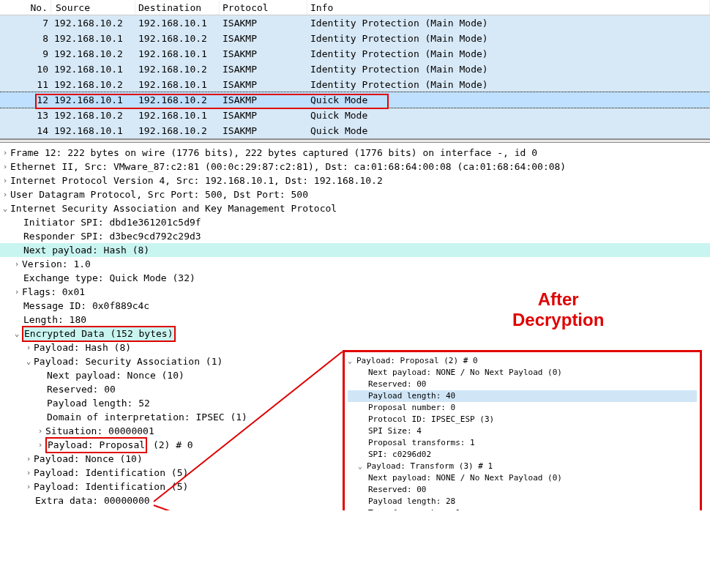  What do you see at coordinates (523, 373) in the screenshot?
I see `dp-prop-next: Next payload: NONE / No Next Payload (0)` at bounding box center [523, 373].